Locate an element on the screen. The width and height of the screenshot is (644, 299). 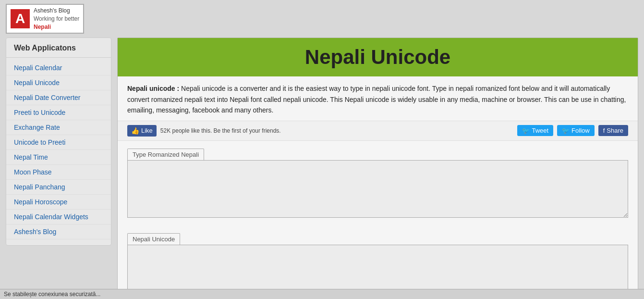
facebook-icon: f is located at coordinates (604, 131).